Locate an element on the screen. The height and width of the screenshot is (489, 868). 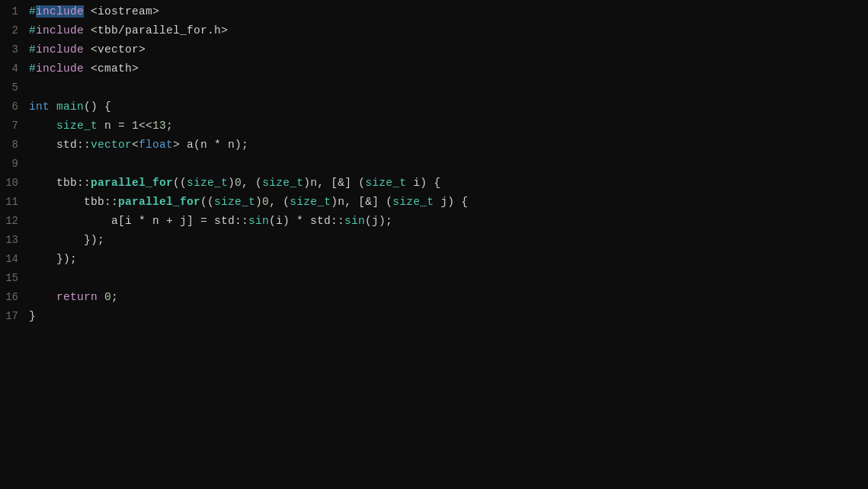
line-content: #include <iostream> is located at coordinates (445, 12).